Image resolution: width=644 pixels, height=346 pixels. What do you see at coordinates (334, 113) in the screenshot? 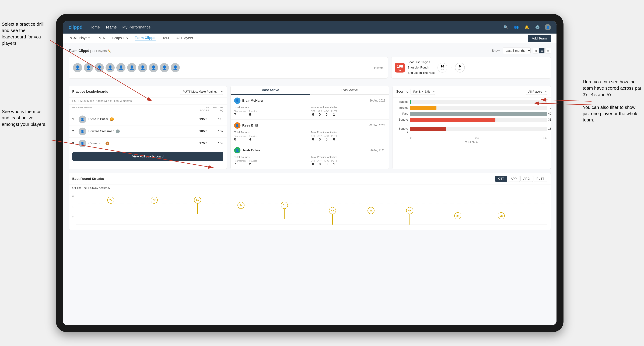
I see `putt-item: PUTT 1` at bounding box center [334, 113].